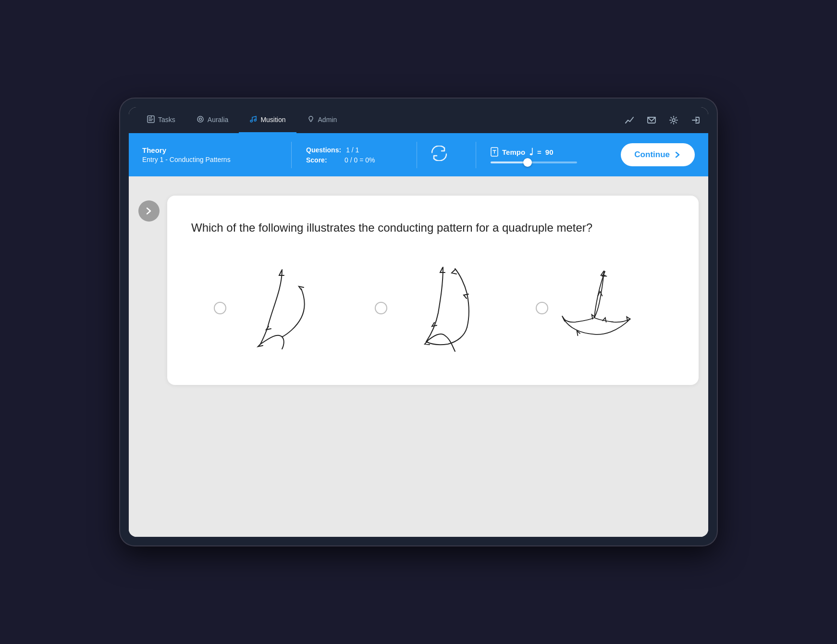 The image size is (837, 644). Describe the element at coordinates (209, 155) in the screenshot. I see `header-title-section: Theory Entry 1 - Conducting Patterns` at that location.